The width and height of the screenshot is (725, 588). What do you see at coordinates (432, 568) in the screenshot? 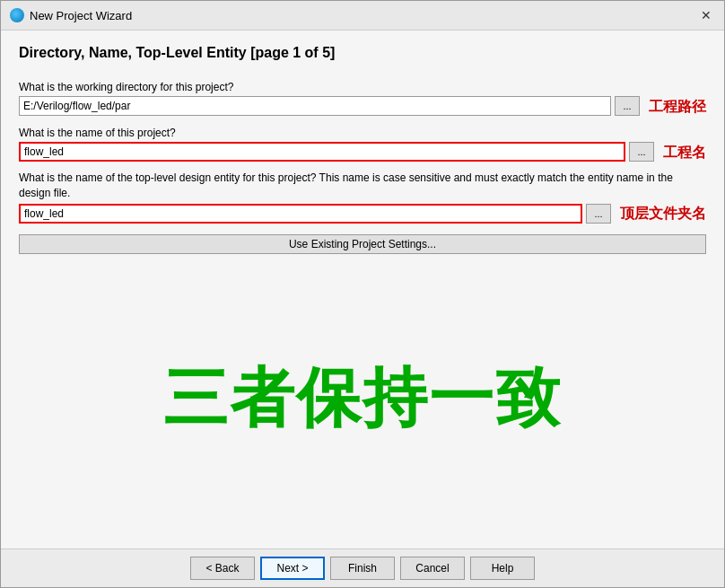
I see `cancel-button: Cancel` at bounding box center [432, 568].